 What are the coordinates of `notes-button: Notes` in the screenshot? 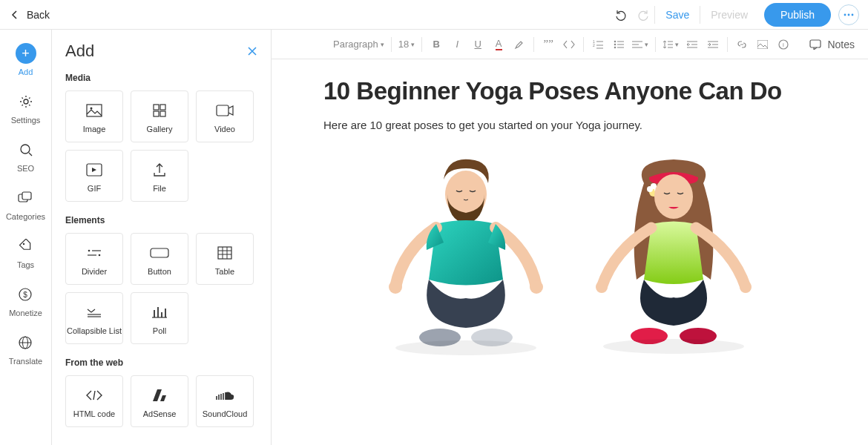 It's located at (835, 44).